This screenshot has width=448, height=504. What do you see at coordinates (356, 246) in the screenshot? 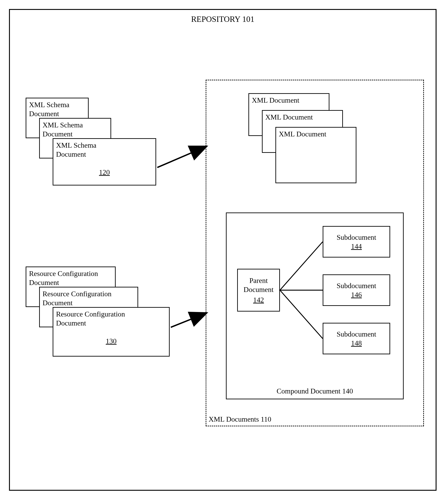
I see `subdocument-1-num: 144` at bounding box center [356, 246].